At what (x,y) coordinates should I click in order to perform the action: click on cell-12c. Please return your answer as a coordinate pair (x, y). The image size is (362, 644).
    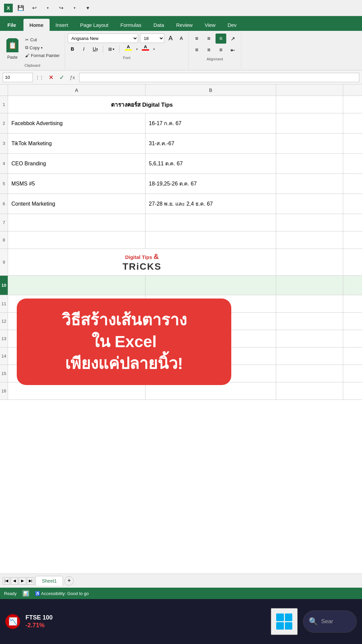
    Looking at the image, I should click on (310, 321).